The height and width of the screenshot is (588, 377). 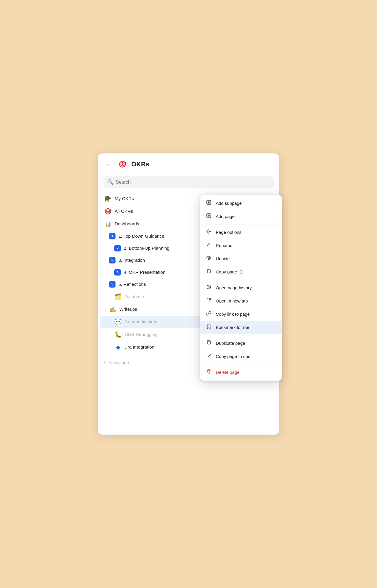 I want to click on database-icon: 🗂️, so click(x=118, y=297).